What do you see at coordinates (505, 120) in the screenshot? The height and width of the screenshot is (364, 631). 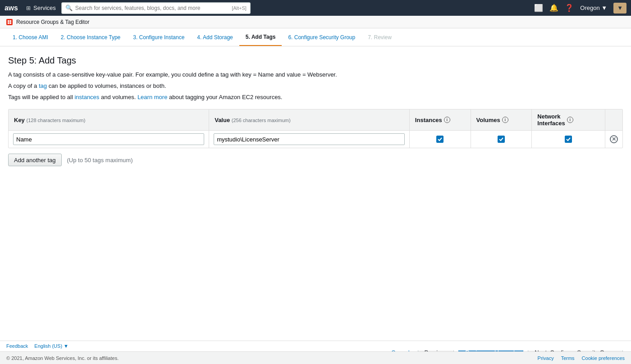 I see `volumes-info-icon: i` at bounding box center [505, 120].